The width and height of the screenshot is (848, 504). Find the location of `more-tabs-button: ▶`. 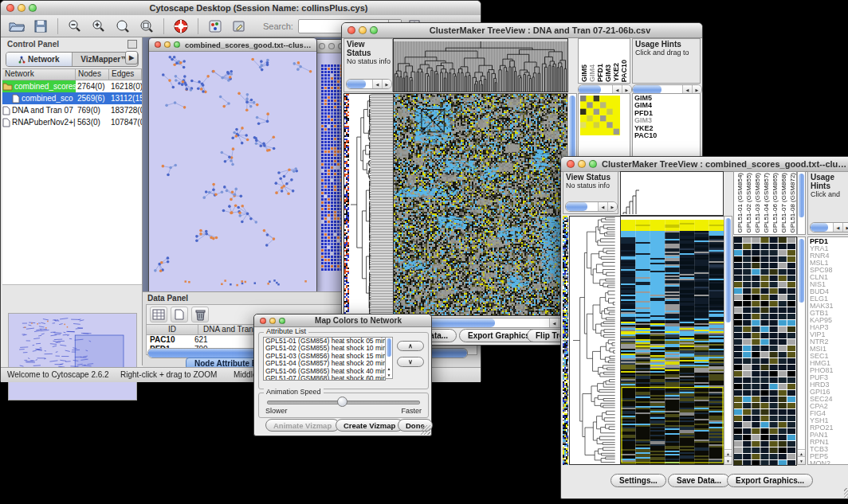

more-tabs-button: ▶ is located at coordinates (132, 57).